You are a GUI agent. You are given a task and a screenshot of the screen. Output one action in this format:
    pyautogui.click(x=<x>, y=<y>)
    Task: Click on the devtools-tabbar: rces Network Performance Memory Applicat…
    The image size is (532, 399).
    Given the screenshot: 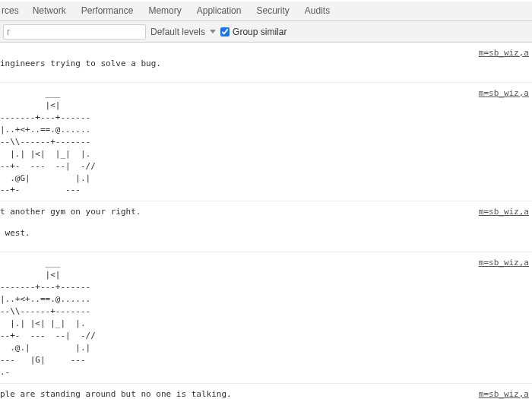 What is the action you would take?
    pyautogui.click(x=266, y=11)
    